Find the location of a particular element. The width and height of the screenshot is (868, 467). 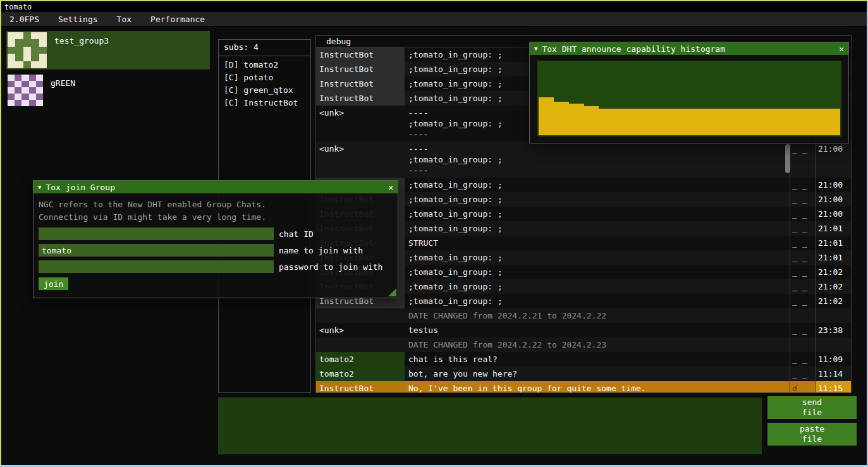

chat-scrollbar is located at coordinates (788, 159).